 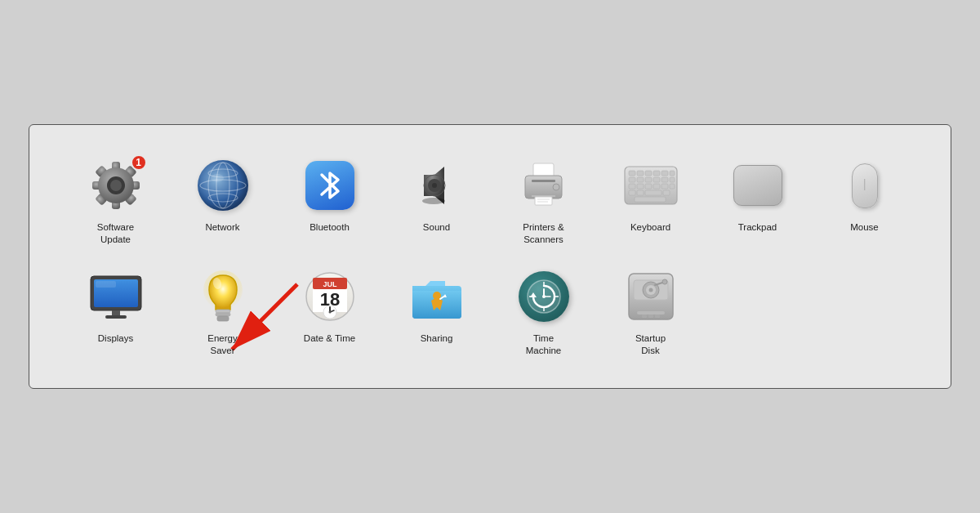 I want to click on sharing-label: Sharing, so click(x=437, y=338).